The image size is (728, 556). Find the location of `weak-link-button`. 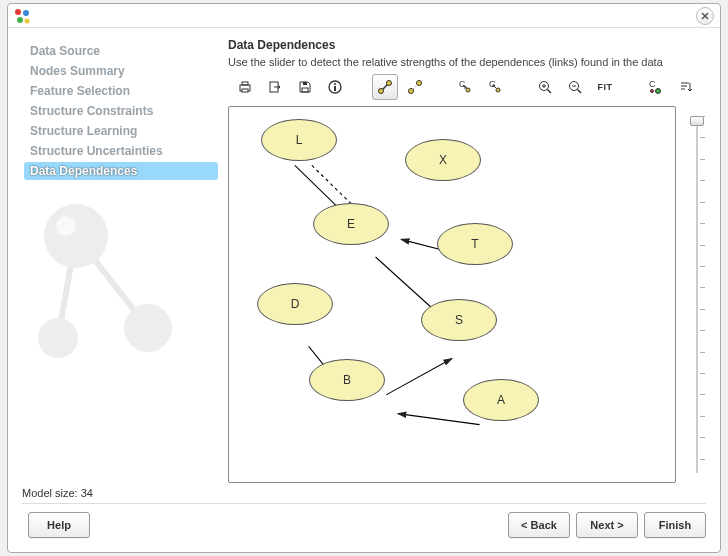

weak-link-button is located at coordinates (415, 87).